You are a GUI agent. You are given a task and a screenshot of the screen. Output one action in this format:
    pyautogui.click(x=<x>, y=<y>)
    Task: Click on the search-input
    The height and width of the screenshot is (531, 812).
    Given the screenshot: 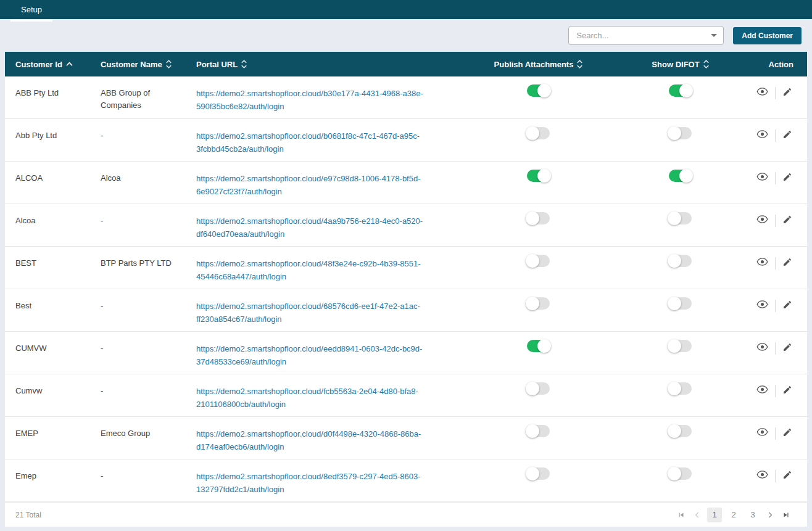 What is the action you would take?
    pyautogui.click(x=644, y=36)
    